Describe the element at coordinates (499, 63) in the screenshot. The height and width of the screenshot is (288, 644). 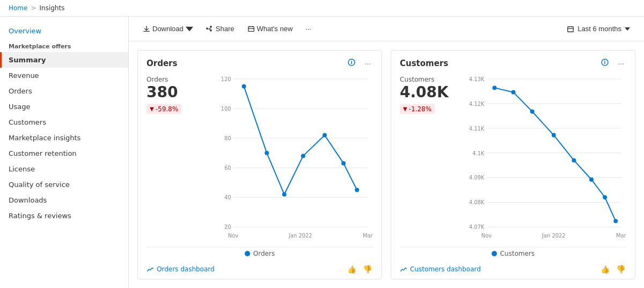
I see `card-title-customers: Customers` at that location.